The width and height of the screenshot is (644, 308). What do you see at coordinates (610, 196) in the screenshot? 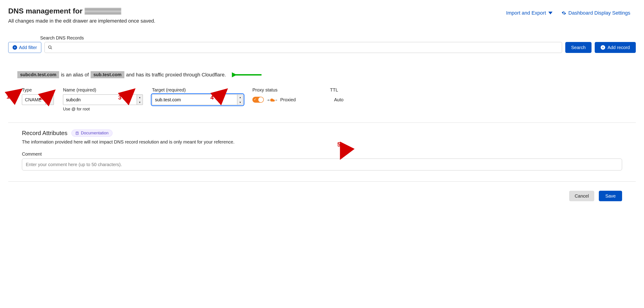
I see `save-button: Save` at bounding box center [610, 196].